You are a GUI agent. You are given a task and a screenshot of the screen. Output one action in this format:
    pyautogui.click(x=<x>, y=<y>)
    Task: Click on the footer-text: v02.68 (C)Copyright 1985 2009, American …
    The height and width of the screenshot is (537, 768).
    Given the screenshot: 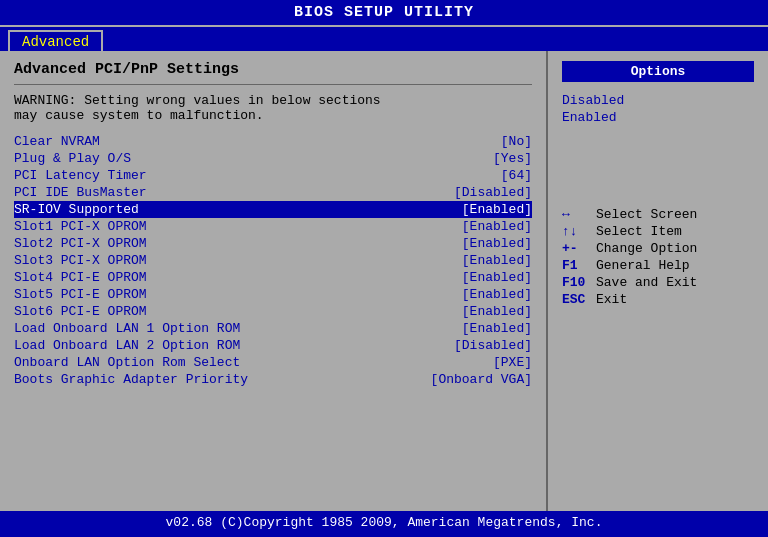 What is the action you would take?
    pyautogui.click(x=384, y=522)
    